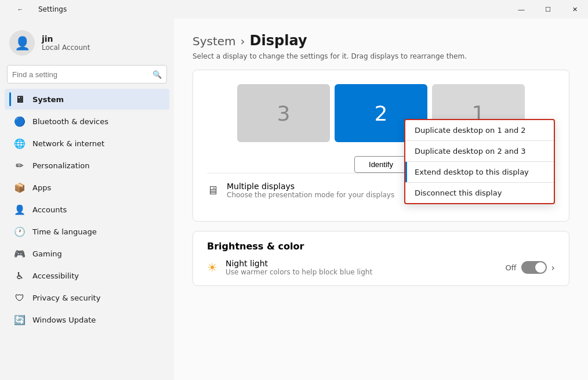 The height and width of the screenshot is (380, 588). Describe the element at coordinates (64, 320) in the screenshot. I see `sidebar-item-label: Windows Update` at that location.